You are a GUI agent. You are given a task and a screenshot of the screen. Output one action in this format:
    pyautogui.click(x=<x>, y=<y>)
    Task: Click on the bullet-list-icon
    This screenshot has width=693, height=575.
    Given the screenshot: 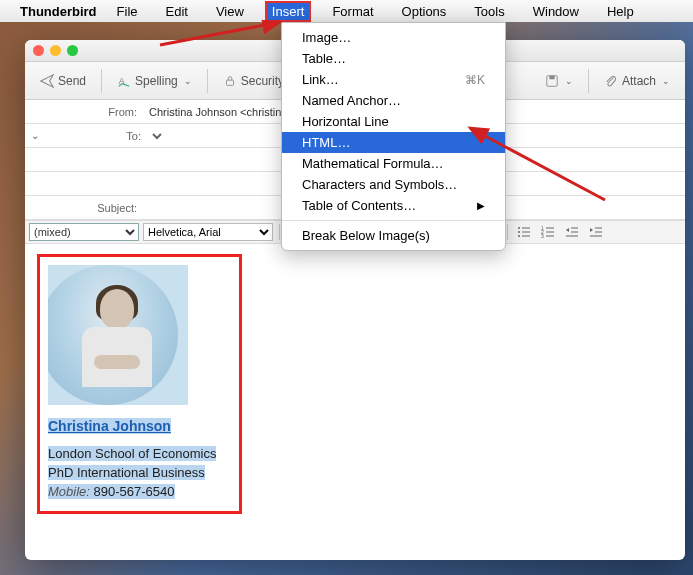 What is the action you would take?
    pyautogui.click(x=524, y=232)
    